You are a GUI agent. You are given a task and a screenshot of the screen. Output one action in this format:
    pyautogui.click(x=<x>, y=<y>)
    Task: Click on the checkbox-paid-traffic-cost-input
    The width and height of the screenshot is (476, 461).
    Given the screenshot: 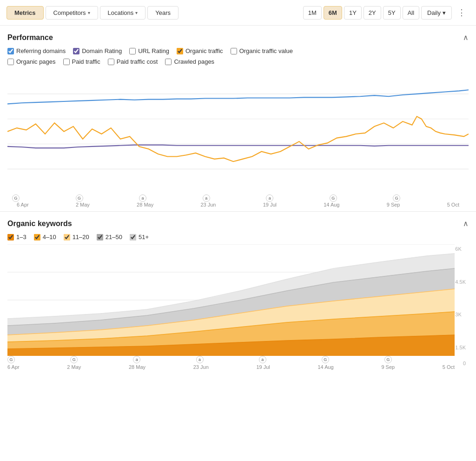 What is the action you would take?
    pyautogui.click(x=111, y=62)
    